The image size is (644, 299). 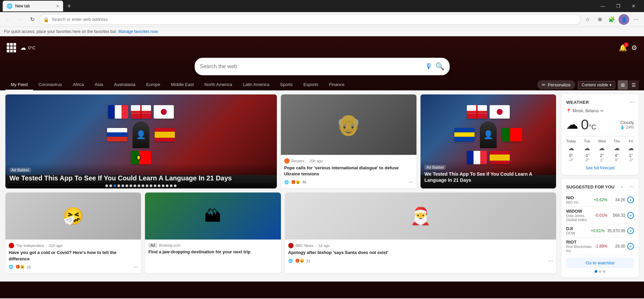 What do you see at coordinates (623, 48) in the screenshot?
I see `notification-button: 🔔 1` at bounding box center [623, 48].